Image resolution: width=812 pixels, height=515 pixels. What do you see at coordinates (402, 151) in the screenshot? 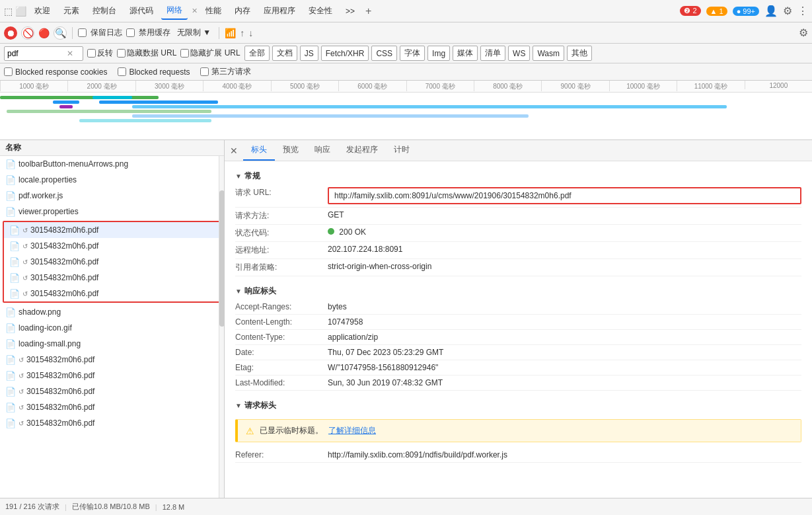
I see `tab-timing: 计时` at bounding box center [402, 151].